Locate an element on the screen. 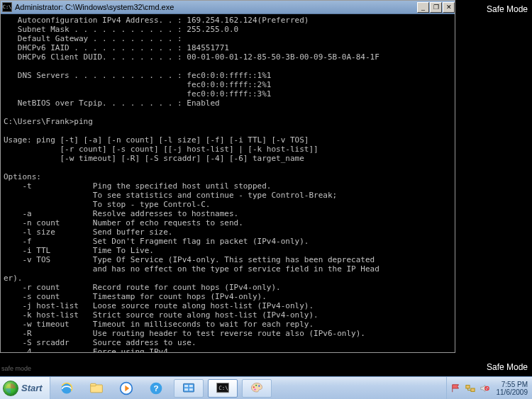  ie-icon is located at coordinates (67, 388).